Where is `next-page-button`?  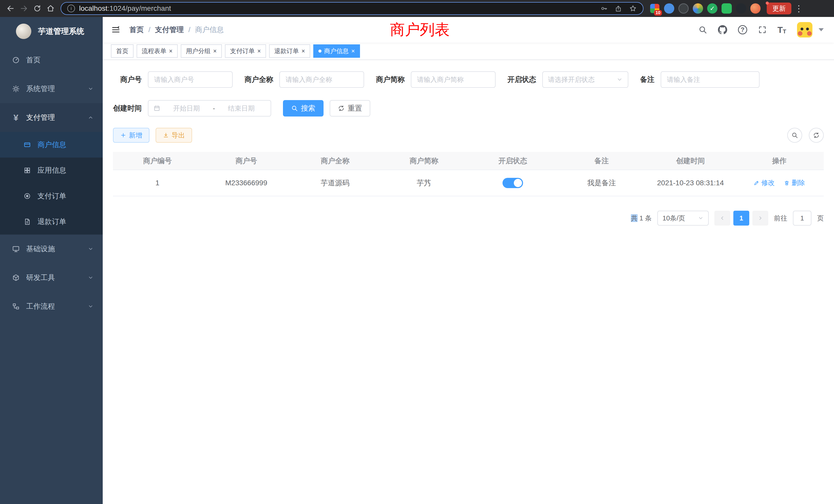
next-page-button is located at coordinates (760, 218).